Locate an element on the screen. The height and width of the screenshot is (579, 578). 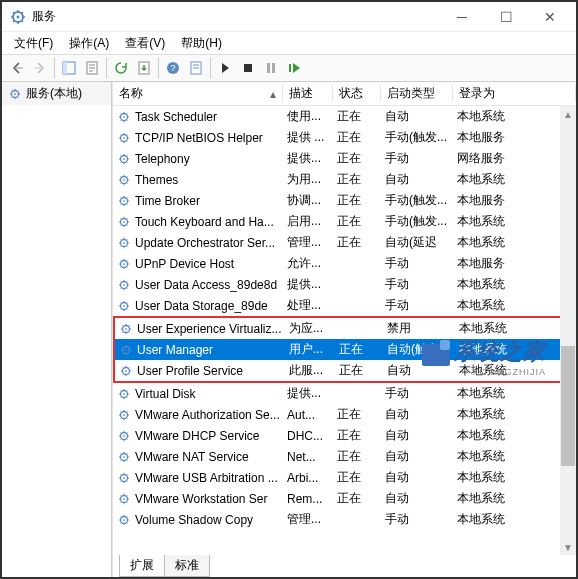
menu-help: 帮助(H) is located at coordinates (202, 44).